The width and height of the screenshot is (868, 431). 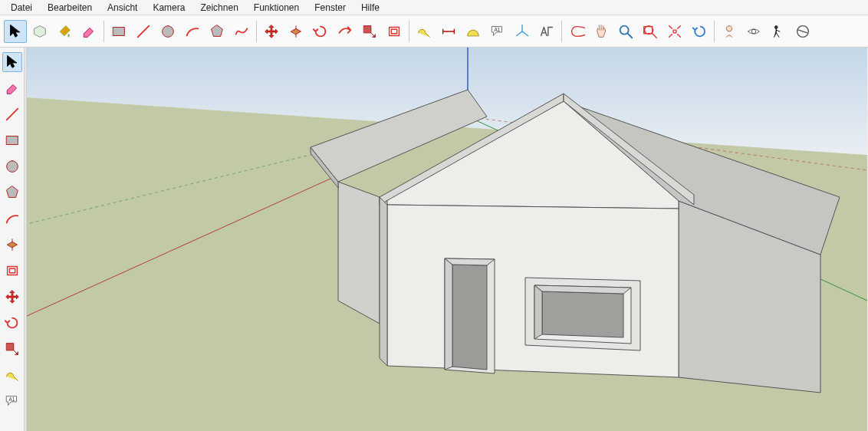 What do you see at coordinates (601, 31) in the screenshot?
I see `pan-icon` at bounding box center [601, 31].